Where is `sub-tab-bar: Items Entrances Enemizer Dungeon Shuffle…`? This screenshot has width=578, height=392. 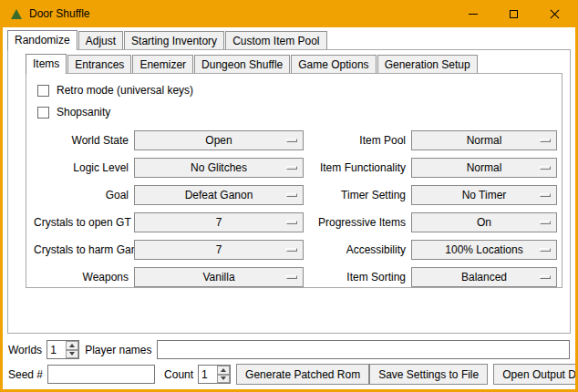 sub-tab-bar: Items Entrances Enemizer Dungeon Shuffle… is located at coordinates (294, 64).